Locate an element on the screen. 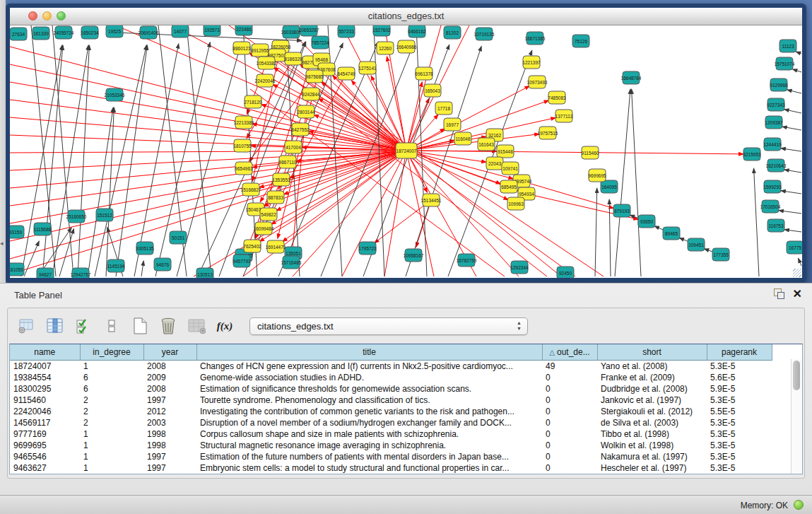 The width and height of the screenshot is (812, 514). graph-node: 181055 is located at coordinates (17, 269).